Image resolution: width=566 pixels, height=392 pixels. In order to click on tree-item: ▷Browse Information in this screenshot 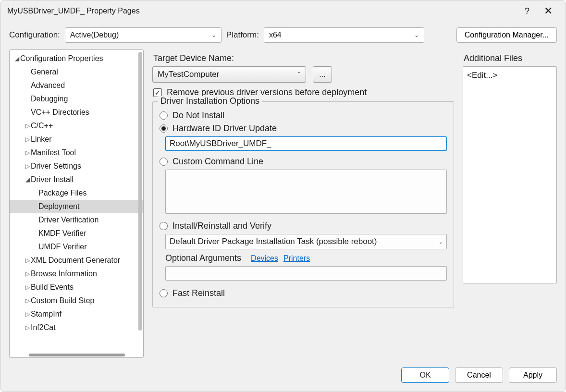, I will do `click(76, 274)`.